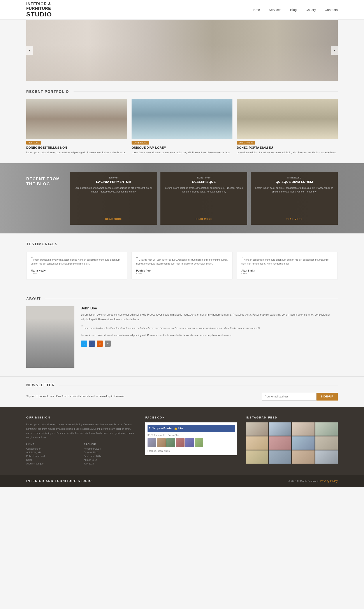 The image size is (364, 609). What do you see at coordinates (182, 127) in the screenshot?
I see `portfolio-grid: Bathrooms DONEC EGET TELLUS NON Lorem ip…` at bounding box center [182, 127].